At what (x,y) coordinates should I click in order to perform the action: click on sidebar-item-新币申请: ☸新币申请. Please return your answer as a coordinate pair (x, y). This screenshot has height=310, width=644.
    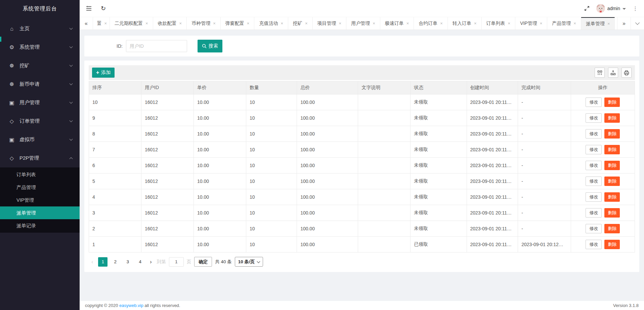
    Looking at the image, I should click on (40, 84).